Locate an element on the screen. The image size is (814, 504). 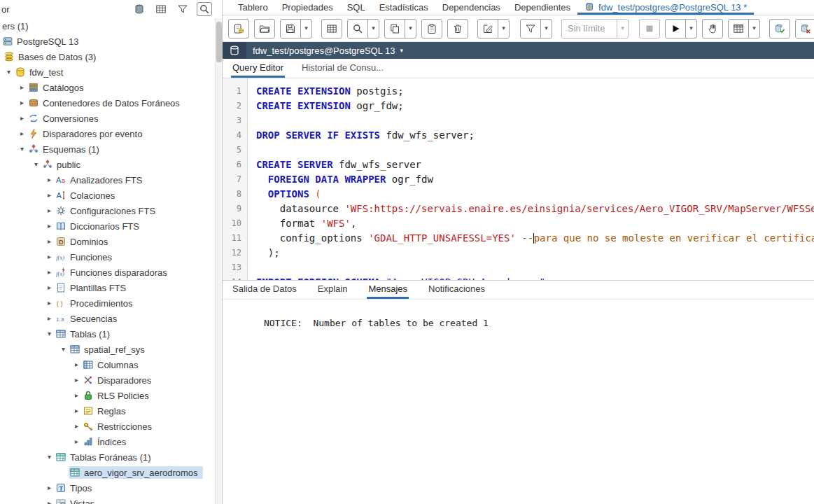
edit-grid-button is located at coordinates (332, 29).